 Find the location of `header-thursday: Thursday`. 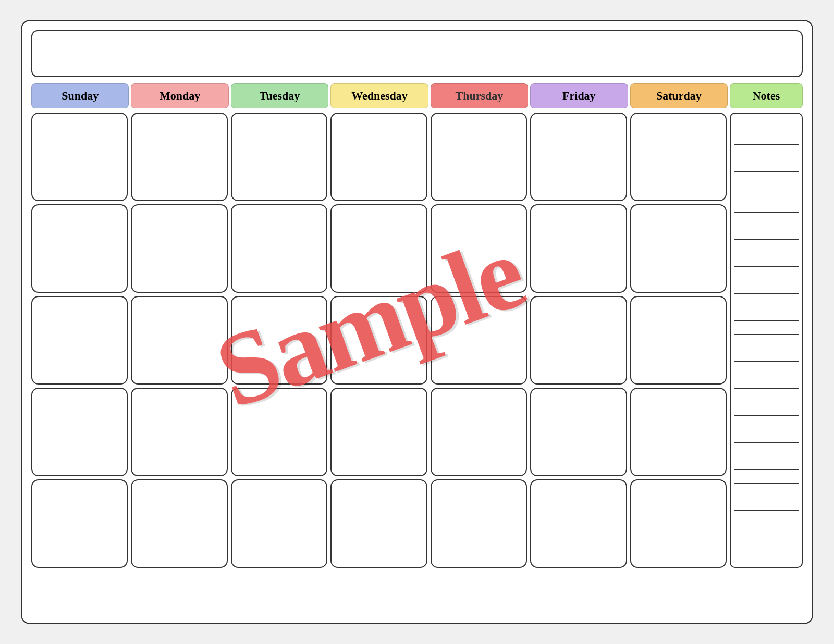

header-thursday: Thursday is located at coordinates (480, 96).